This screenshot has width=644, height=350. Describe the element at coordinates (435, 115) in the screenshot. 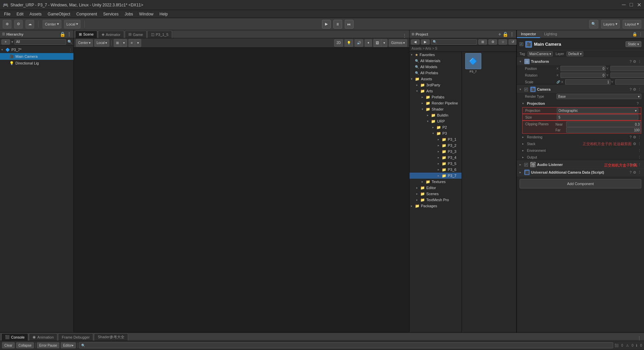

I see `project-buildin: ▸ 📁 BuildIn` at that location.